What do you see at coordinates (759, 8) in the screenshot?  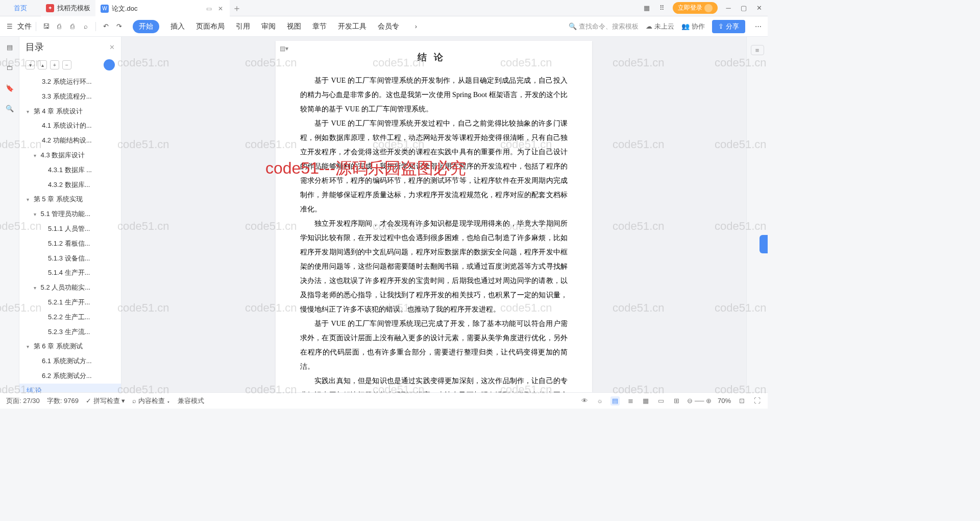 I see `close-window-icon: ✕` at bounding box center [759, 8].